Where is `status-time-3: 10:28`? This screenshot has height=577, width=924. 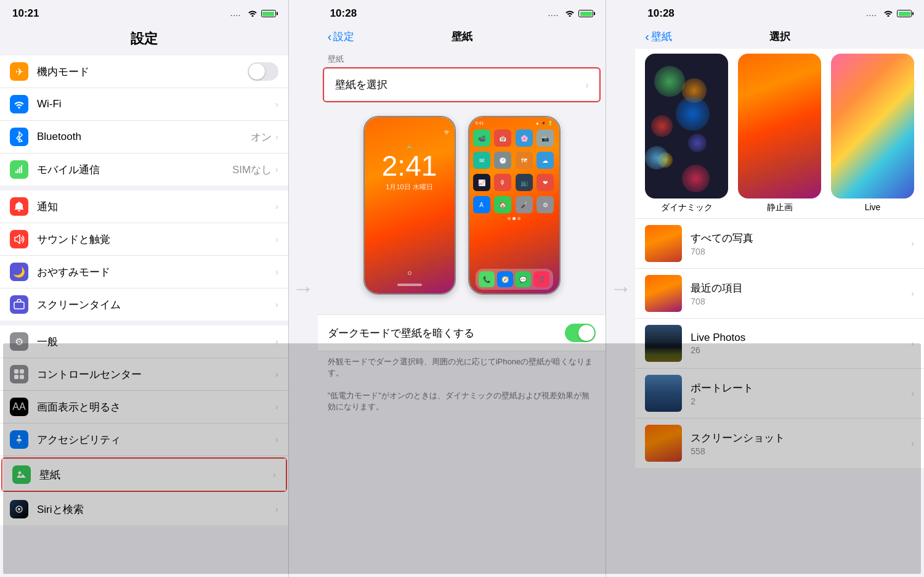 status-time-3: 10:28 is located at coordinates (660, 14).